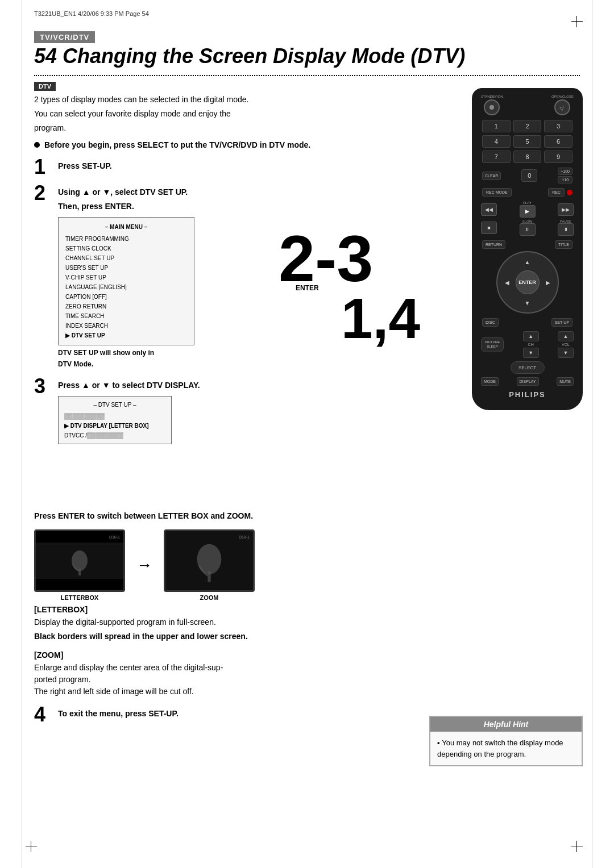  What do you see at coordinates (326, 259) in the screenshot?
I see `large-number-23: 2-3` at bounding box center [326, 259].